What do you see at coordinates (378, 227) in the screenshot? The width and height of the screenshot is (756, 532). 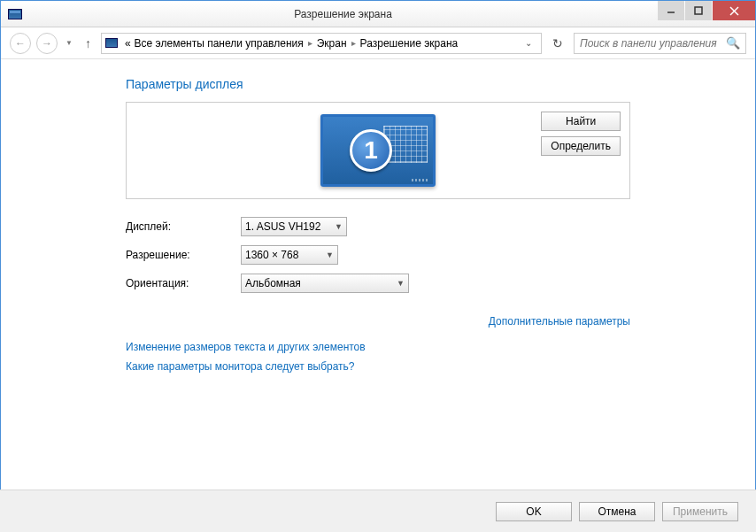 I see `display-row: Дисплей: 1. ASUS VH192 ▼` at bounding box center [378, 227].